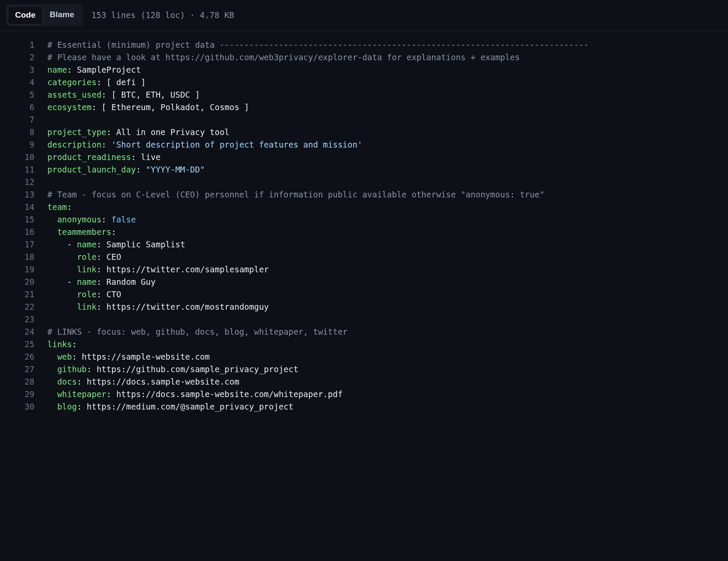 This screenshot has height=561, width=728. I want to click on line-number: 17, so click(17, 244).